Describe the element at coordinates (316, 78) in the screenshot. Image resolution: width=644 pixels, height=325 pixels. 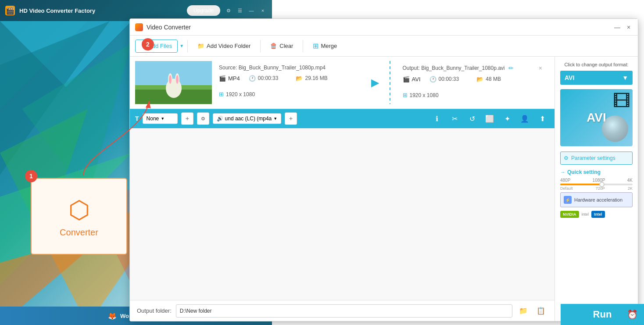
I see `source-size: 29.16 MB` at that location.